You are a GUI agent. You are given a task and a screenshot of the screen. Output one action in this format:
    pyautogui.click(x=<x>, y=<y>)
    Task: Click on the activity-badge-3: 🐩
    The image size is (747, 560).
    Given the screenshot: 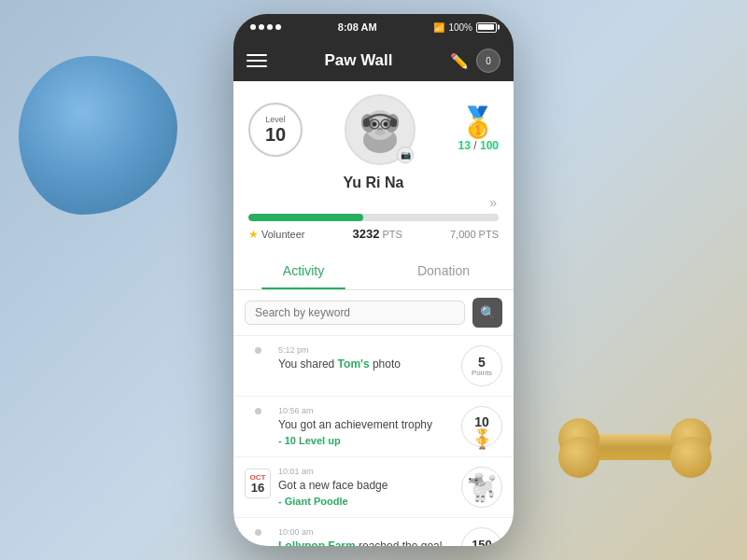 What is the action you would take?
    pyautogui.click(x=482, y=487)
    